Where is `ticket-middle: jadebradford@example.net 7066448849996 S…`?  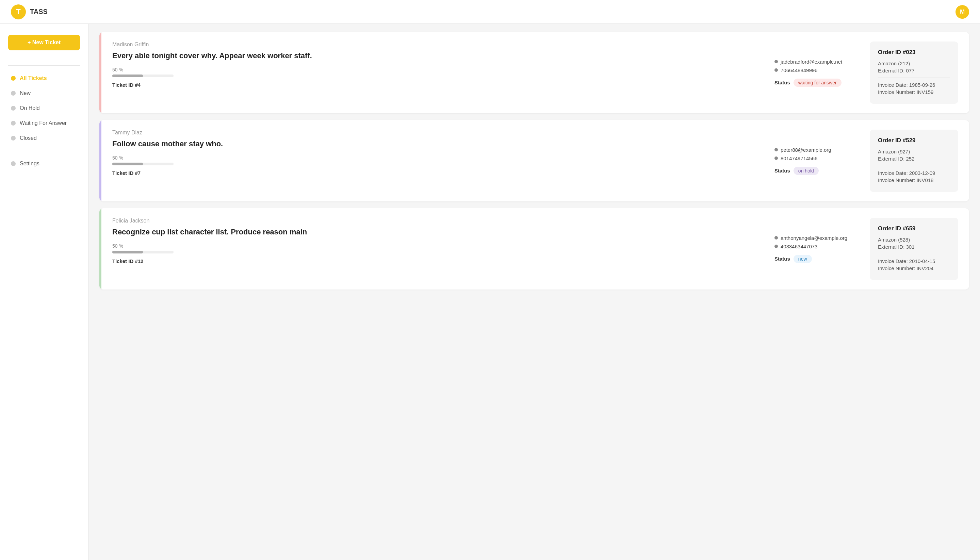 ticket-middle: jadebradford@example.net 7066448849996 S… is located at coordinates (811, 73).